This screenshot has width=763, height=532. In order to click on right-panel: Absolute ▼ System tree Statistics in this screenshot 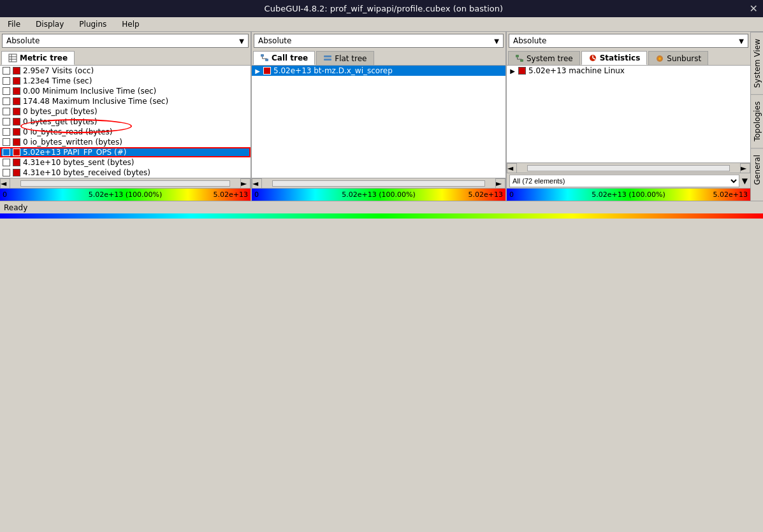, I will do `click(629, 116)`.